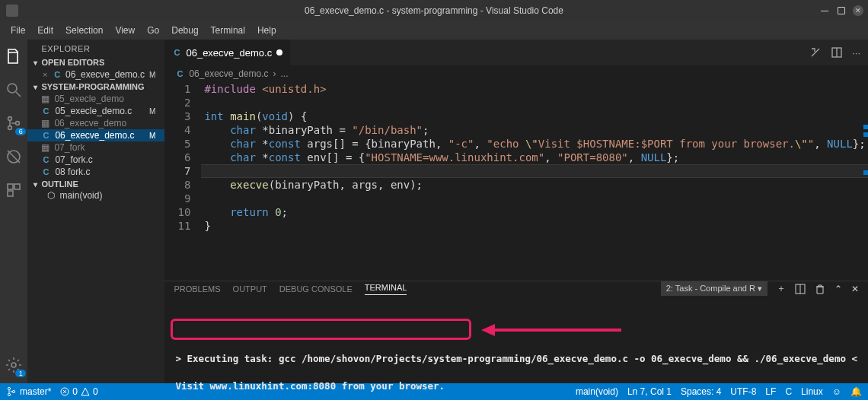 This screenshot has width=868, height=400. I want to click on app-icon, so click(12, 11).